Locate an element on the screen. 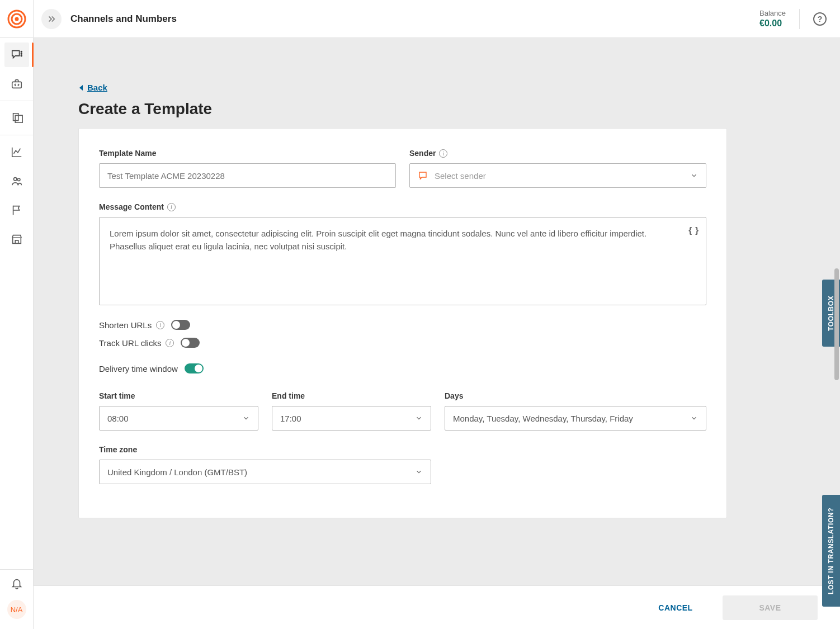 The image size is (840, 629). page-section-title: Channels and Numbers is located at coordinates (124, 19).